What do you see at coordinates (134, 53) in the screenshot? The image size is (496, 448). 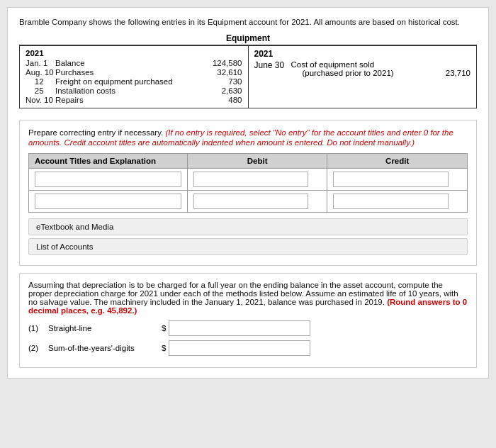 I see `t-left-header: 2021` at bounding box center [134, 53].